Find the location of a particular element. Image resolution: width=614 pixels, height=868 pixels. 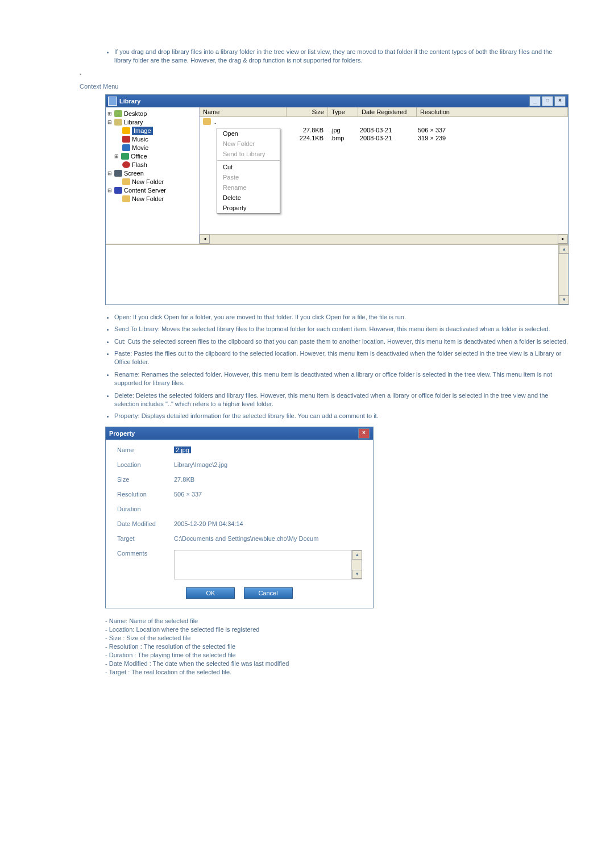

cm-property: Property is located at coordinates (248, 208).